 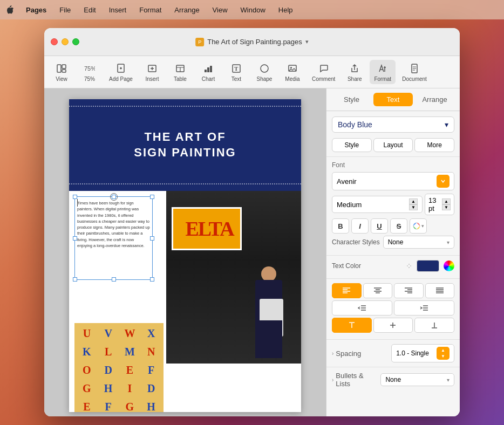 I want to click on toolbar-view: View, so click(x=62, y=72).